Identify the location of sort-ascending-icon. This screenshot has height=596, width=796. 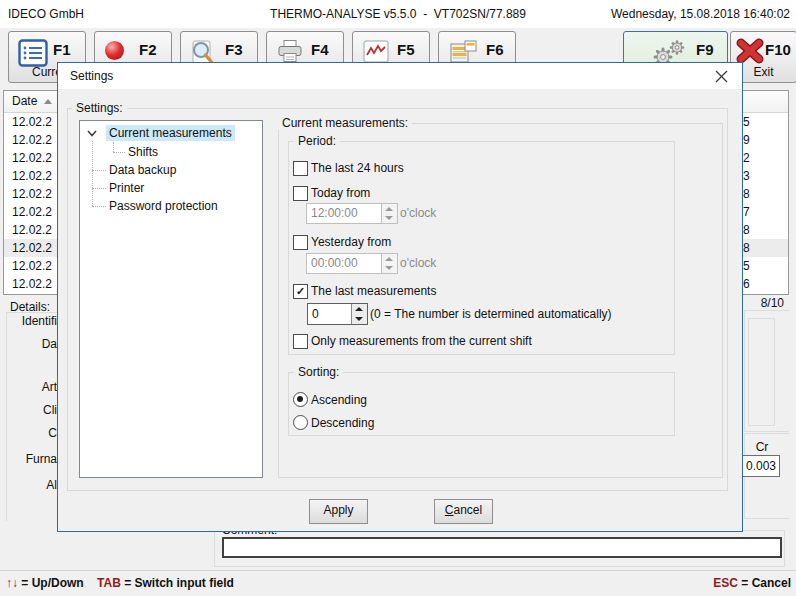
(48, 102).